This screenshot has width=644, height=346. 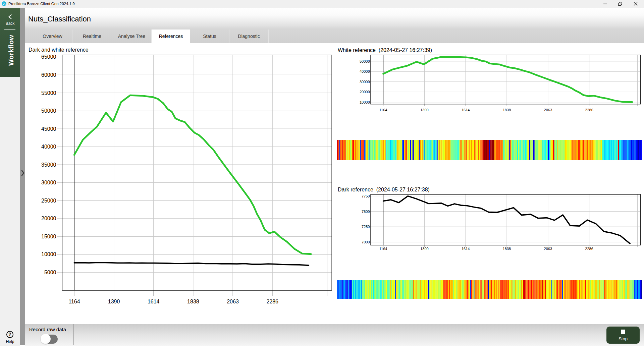 I want to click on svg-text: 7250, so click(x=366, y=227).